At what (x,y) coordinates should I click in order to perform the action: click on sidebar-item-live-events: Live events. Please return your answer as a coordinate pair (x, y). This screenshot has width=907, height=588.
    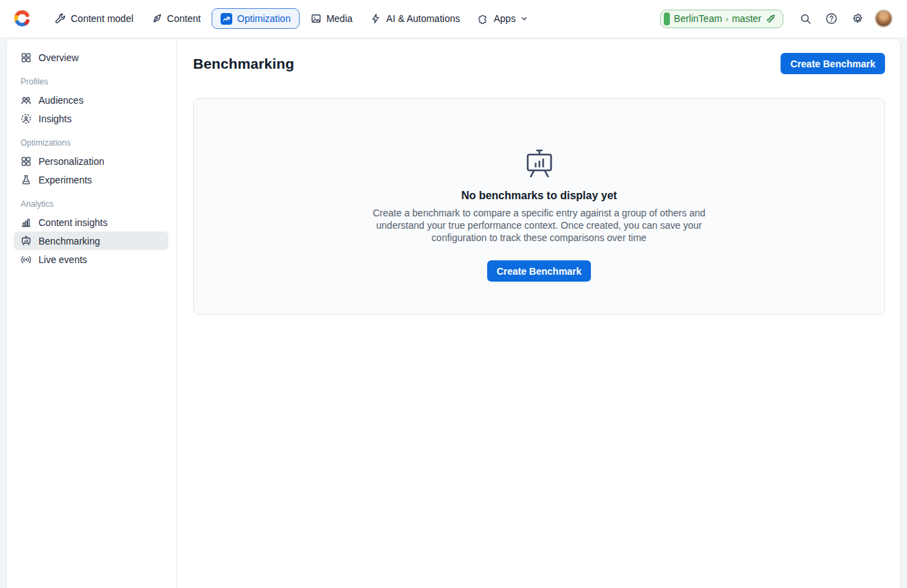
    Looking at the image, I should click on (91, 260).